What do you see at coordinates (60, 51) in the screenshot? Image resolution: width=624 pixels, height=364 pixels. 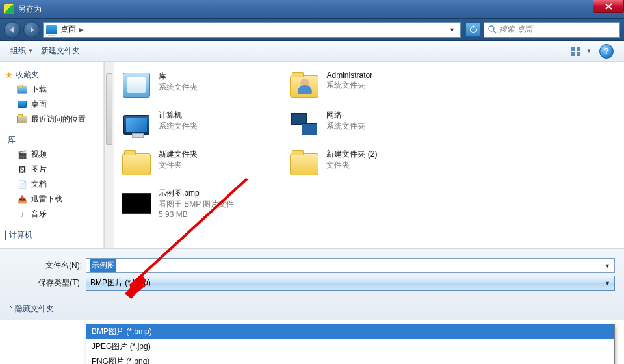 I see `new-folder-button: 新建文件夹` at bounding box center [60, 51].